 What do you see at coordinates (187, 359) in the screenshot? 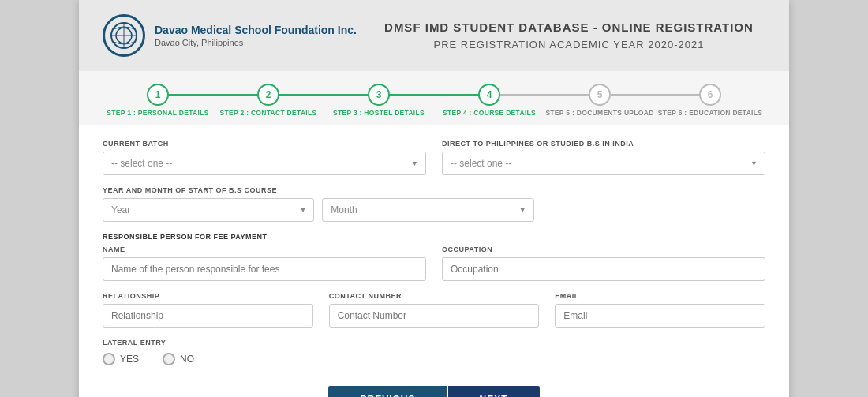
I see `no-label: NO` at bounding box center [187, 359].